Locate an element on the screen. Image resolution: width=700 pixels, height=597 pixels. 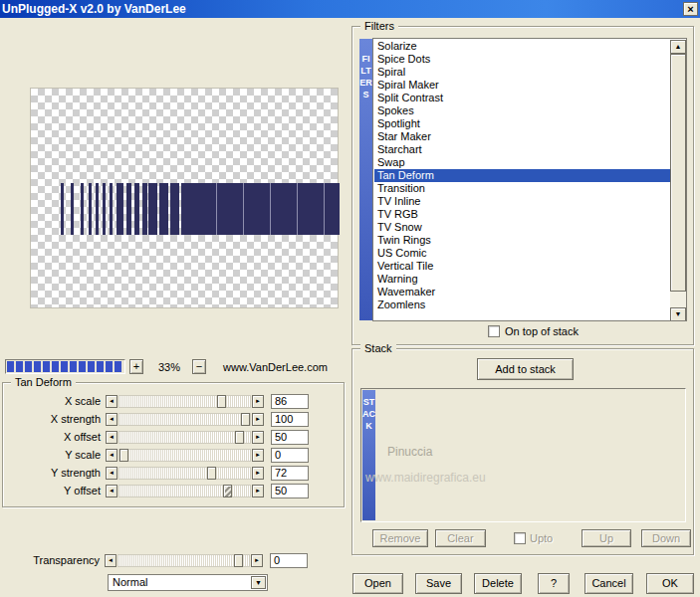
list-item: Spiral is located at coordinates (522, 72).